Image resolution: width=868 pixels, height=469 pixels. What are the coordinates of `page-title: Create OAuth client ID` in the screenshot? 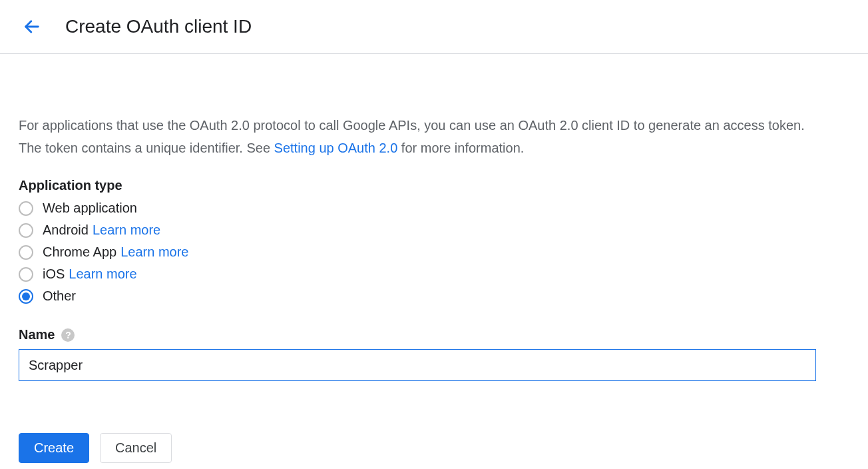 It's located at (158, 27).